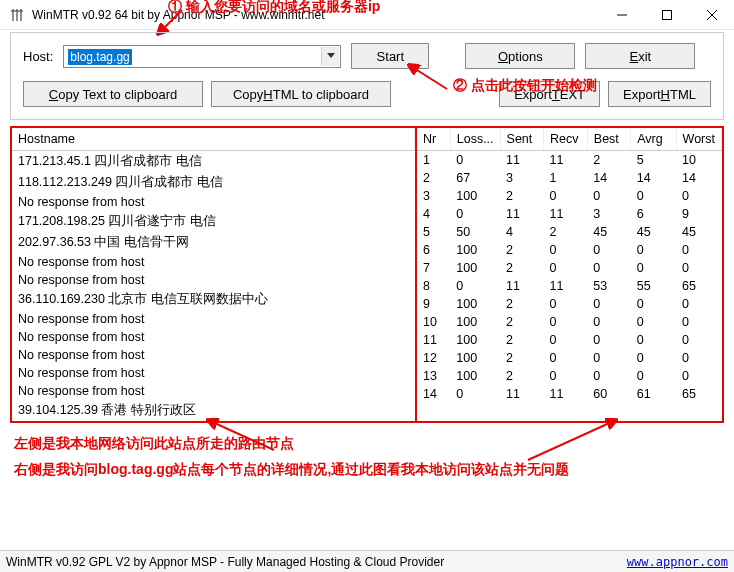 The height and width of the screenshot is (572, 734). Describe the element at coordinates (570, 196) in the screenshot. I see `table-row: 310020000` at that location.